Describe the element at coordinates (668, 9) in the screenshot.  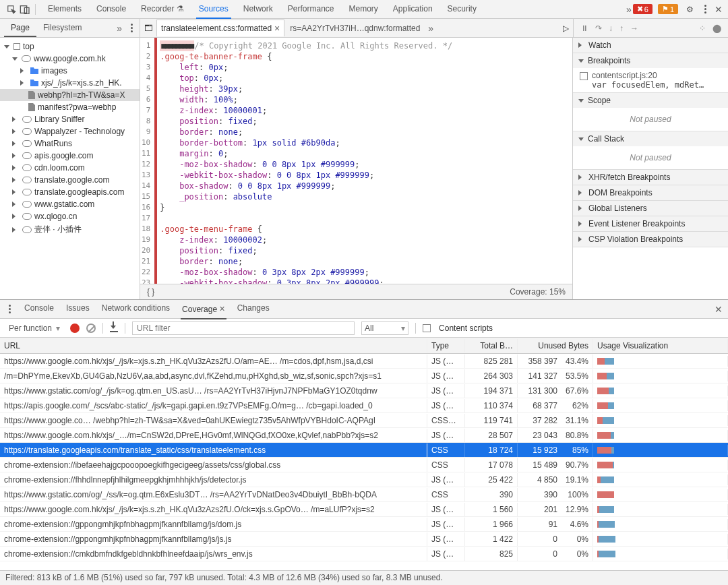
I see `warning-badge: ⚑ 1` at that location.